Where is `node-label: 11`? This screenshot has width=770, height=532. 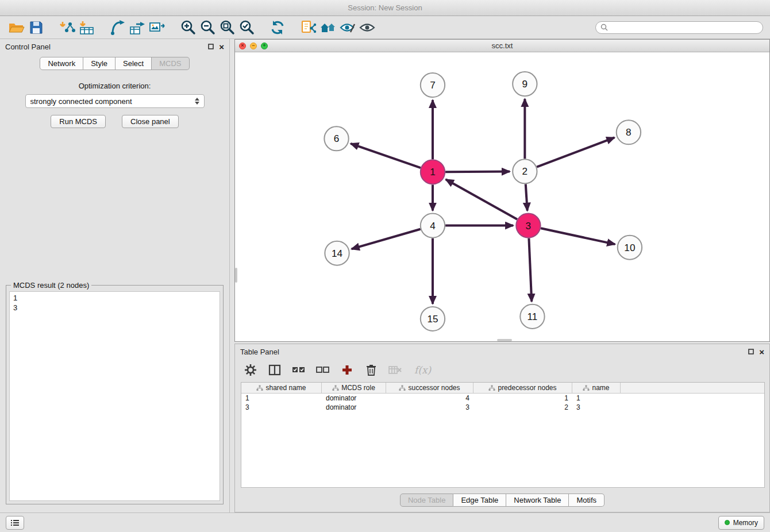 node-label: 11 is located at coordinates (533, 317).